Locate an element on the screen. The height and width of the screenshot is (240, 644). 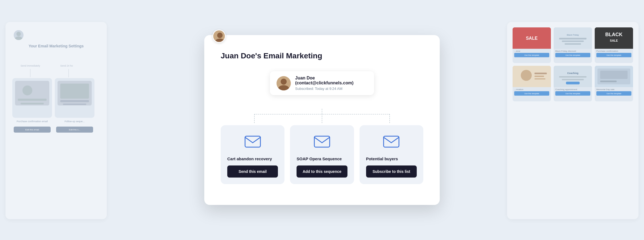
contact-info: Juan Doe (contact@clickfunnels.com) Subs… is located at coordinates (331, 83).